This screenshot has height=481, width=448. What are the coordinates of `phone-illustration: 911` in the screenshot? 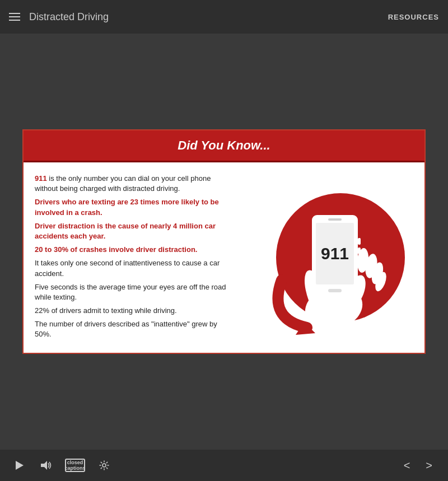 It's located at (329, 258).